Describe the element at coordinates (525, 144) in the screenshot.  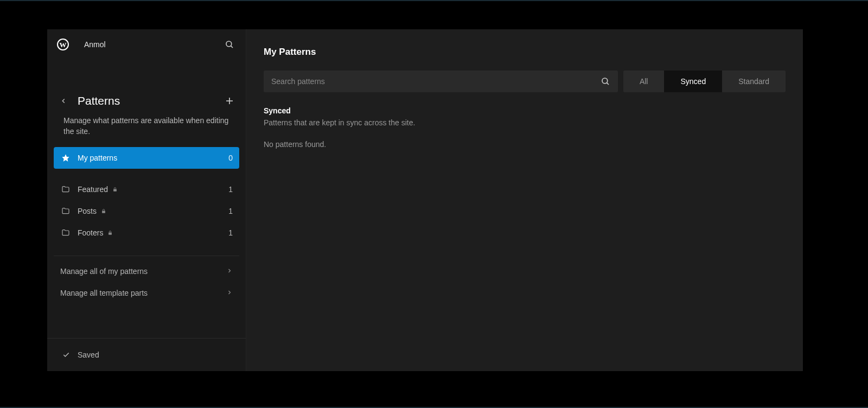
I see `empty-state: No patterns found.` at that location.